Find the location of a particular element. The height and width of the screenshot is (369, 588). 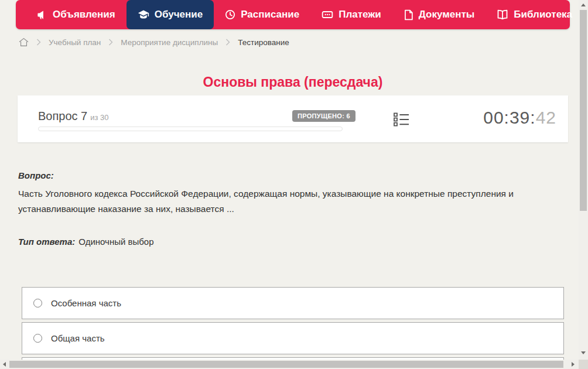

answer-type-value: Одиночный выбор is located at coordinates (116, 241).